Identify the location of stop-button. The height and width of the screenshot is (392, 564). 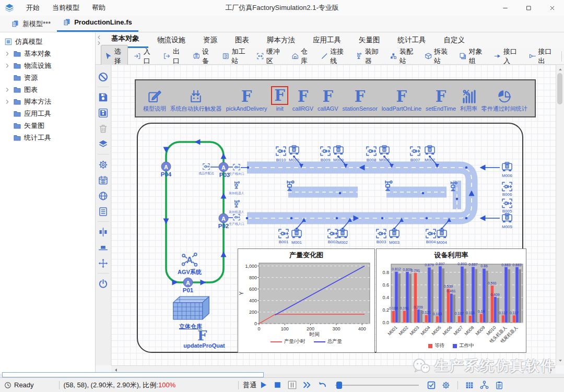
(278, 385).